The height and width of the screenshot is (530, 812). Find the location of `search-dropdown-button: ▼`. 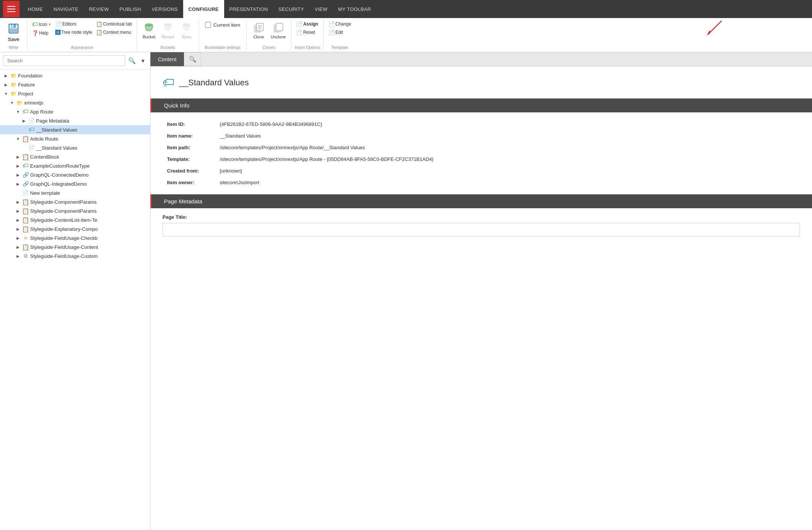

search-dropdown-button: ▼ is located at coordinates (143, 61).